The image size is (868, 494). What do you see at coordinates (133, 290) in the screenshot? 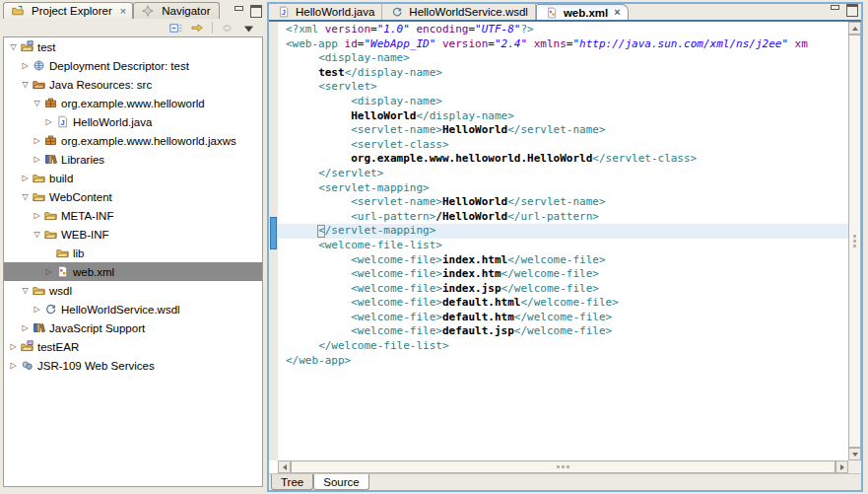
I see `tree-item-wsdl: ▽wsdl` at bounding box center [133, 290].